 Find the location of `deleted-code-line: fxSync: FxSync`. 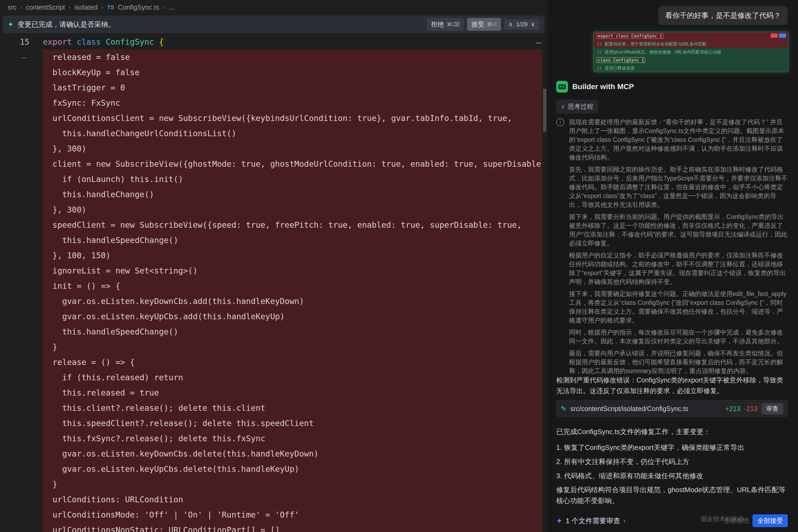

deleted-code-line: fxSync: FxSync is located at coordinates (293, 103).